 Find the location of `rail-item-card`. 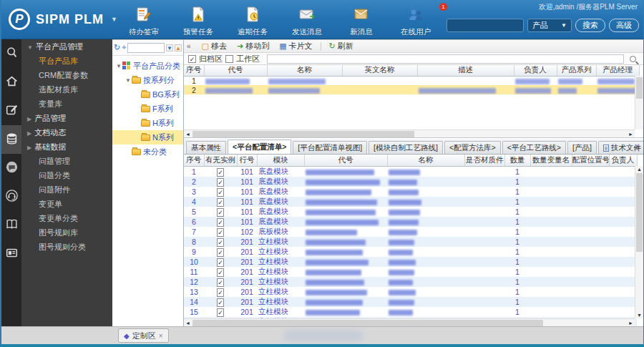

rail-item-card is located at coordinates (11, 254).